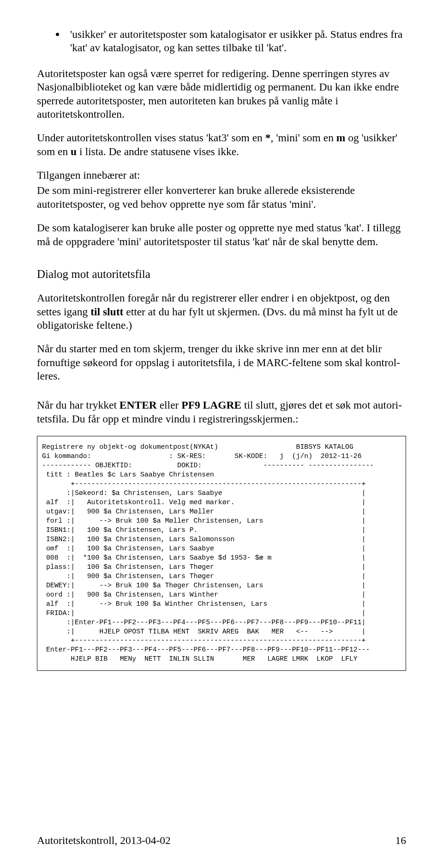  I want to click on bold-star: *, so click(268, 138).